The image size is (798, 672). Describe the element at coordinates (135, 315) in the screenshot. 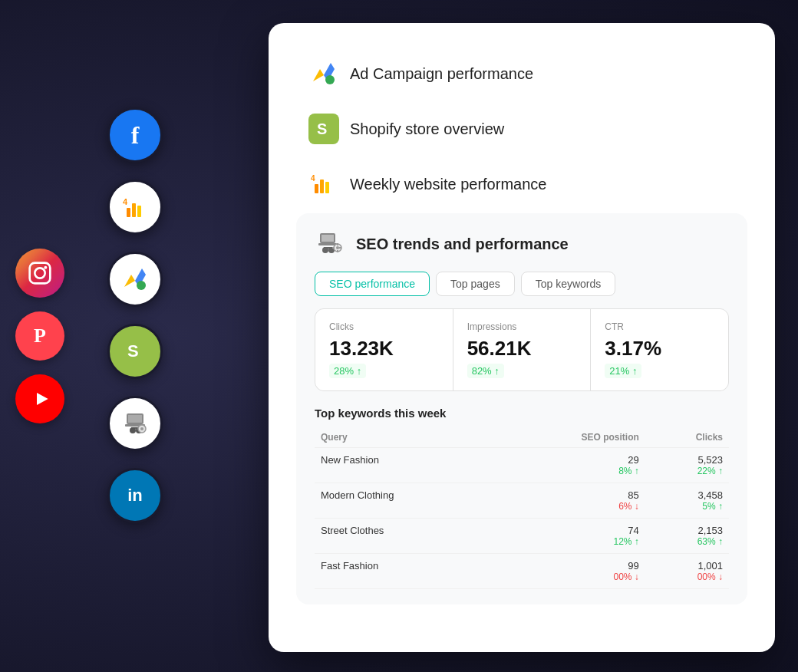

I see `social-icons-col2: f 4 S` at that location.